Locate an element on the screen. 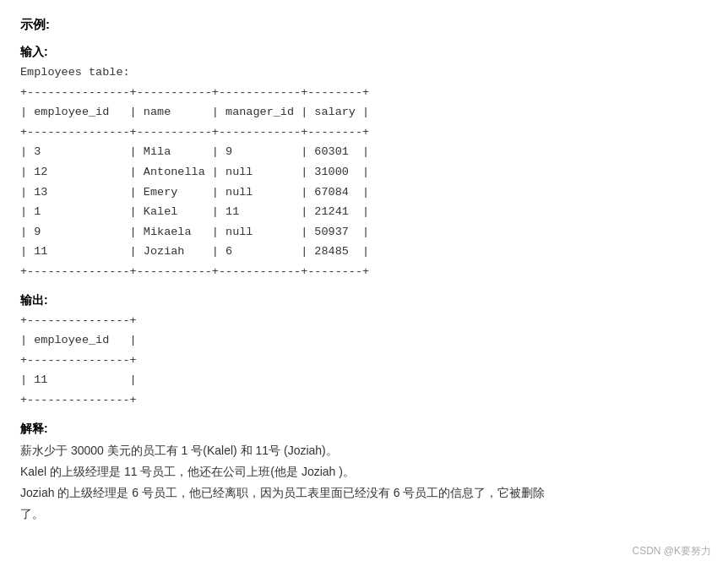  table-row-6: | 11 | Joziah | 6 | 28485 | is located at coordinates (364, 252).